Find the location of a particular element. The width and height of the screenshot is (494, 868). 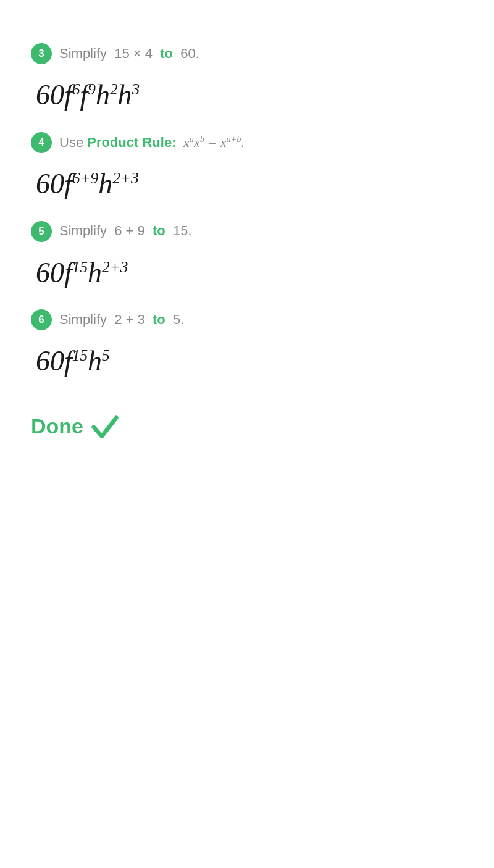

done-label: Done is located at coordinates (57, 426).